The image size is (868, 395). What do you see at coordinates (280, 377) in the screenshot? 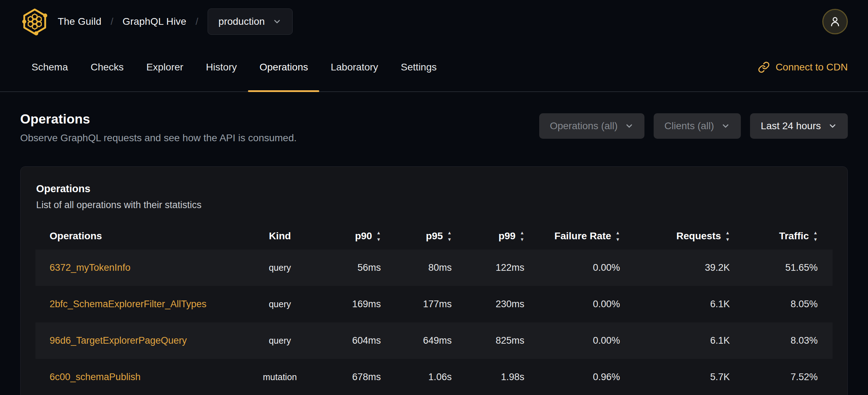
I see `kind-cell: mutation` at bounding box center [280, 377].